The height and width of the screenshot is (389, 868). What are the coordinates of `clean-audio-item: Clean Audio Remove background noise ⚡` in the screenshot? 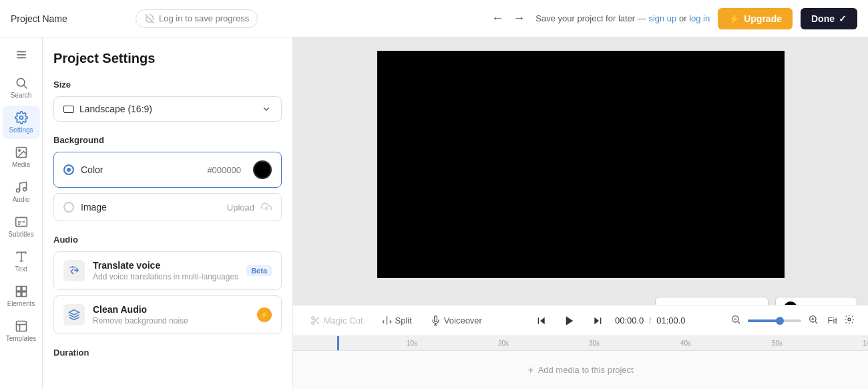 It's located at (168, 315).